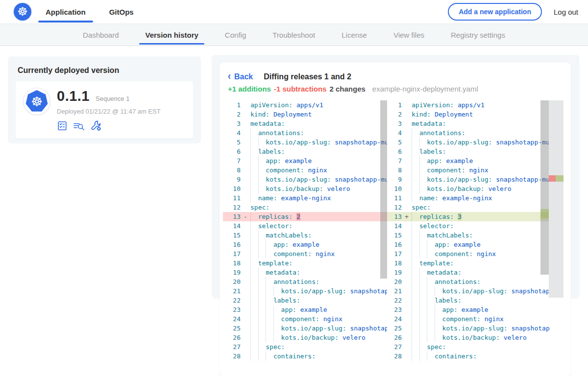 Image resolution: width=588 pixels, height=376 pixels. I want to click on diff-title: Diffing releases 1 and 2, so click(308, 77).